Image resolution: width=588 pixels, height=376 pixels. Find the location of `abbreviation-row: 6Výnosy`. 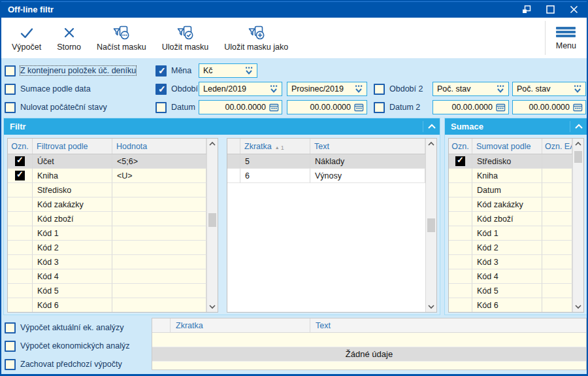

abbreviation-row: 6Výnosy is located at coordinates (327, 176).